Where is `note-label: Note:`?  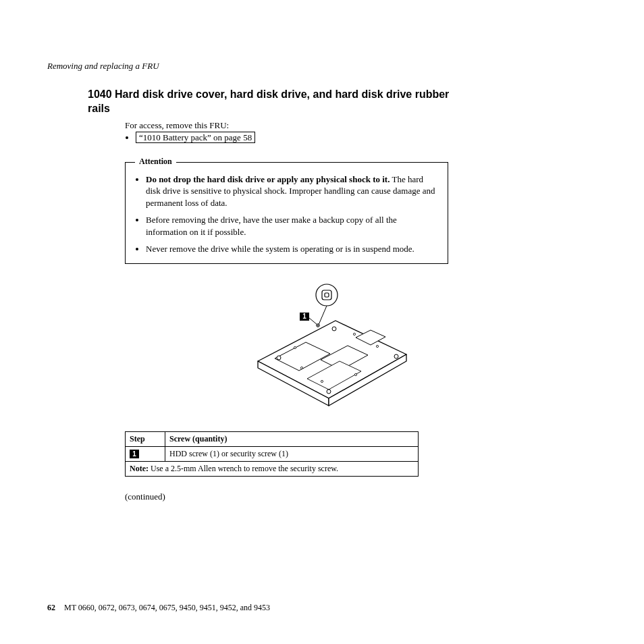
note-label: Note: is located at coordinates (139, 468).